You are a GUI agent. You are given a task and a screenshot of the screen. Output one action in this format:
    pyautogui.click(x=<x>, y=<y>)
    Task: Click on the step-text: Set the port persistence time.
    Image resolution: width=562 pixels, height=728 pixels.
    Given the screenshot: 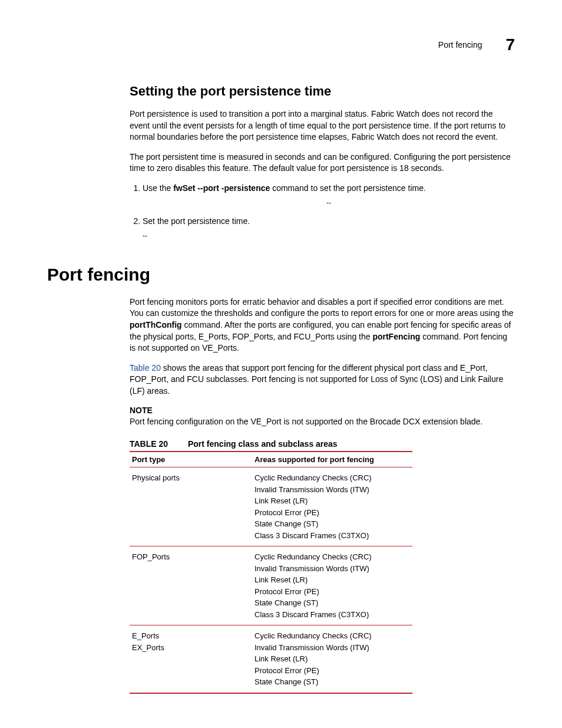 What is the action you would take?
    pyautogui.click(x=196, y=221)
    